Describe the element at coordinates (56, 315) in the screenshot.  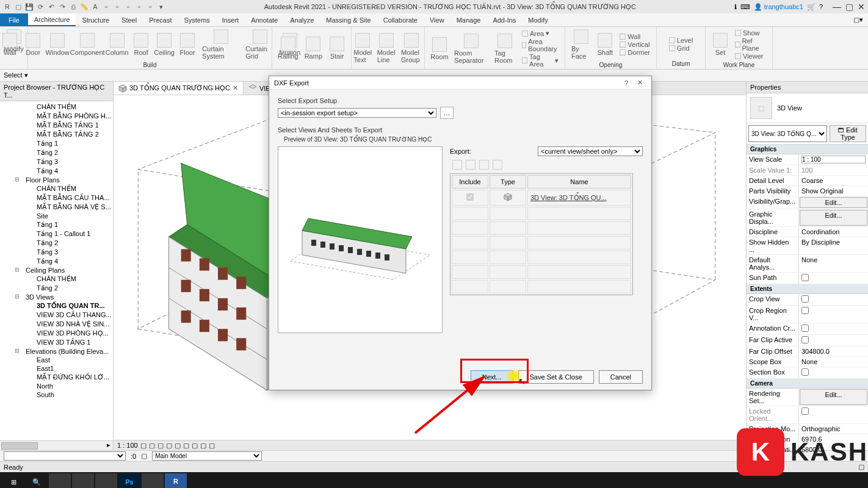
I see `tree-item: VIEW 3D CẦU THANG...` at that location.